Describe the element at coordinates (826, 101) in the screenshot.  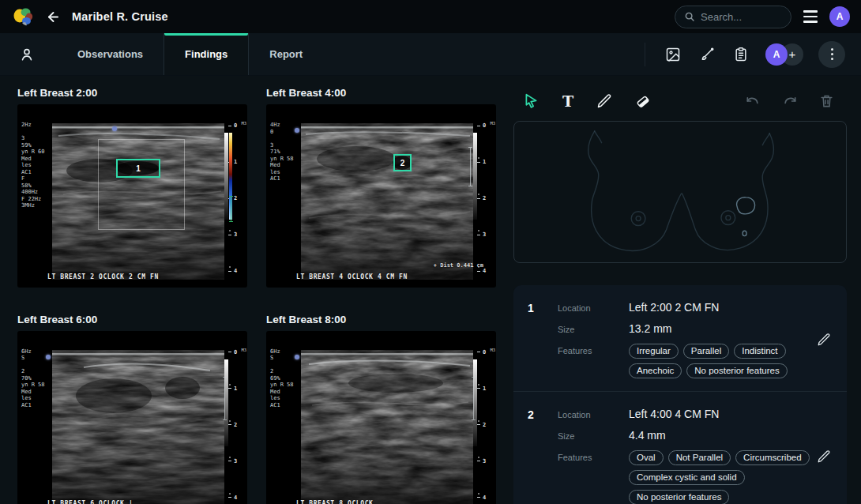
I see `delete-button` at that location.